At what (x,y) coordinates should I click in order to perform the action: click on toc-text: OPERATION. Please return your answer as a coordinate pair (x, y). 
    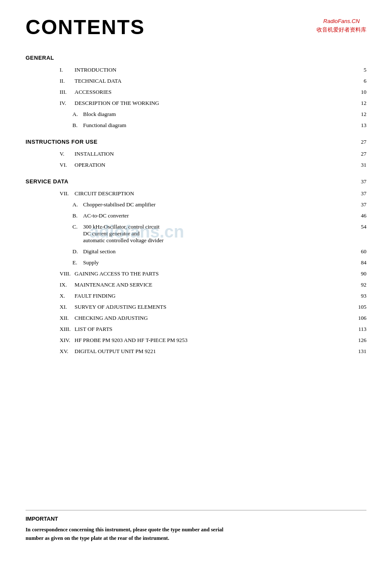
    Looking at the image, I should click on (213, 165).